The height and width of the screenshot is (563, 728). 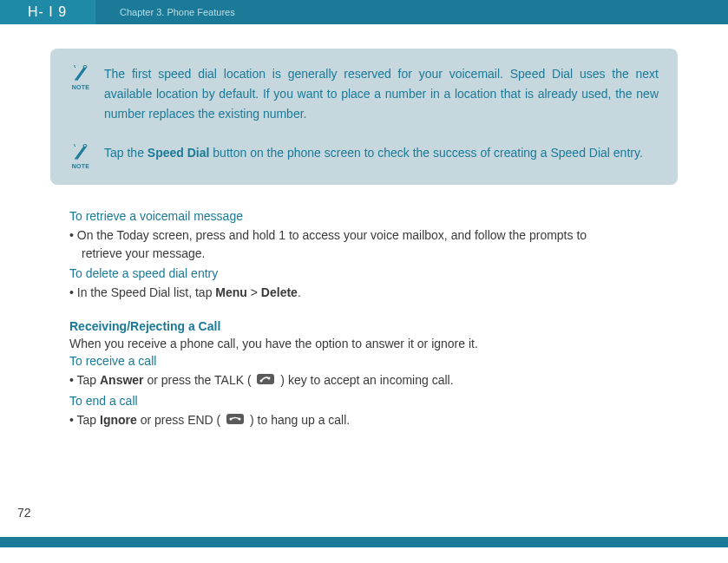 I want to click on end-post: ) to hang up a call., so click(x=298, y=420).